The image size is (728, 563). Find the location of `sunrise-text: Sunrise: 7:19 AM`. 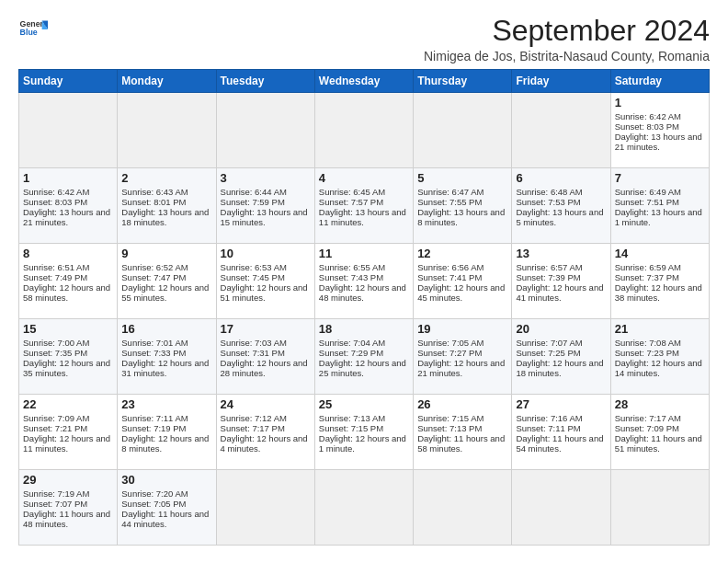

sunrise-text: Sunrise: 7:19 AM is located at coordinates (68, 493).